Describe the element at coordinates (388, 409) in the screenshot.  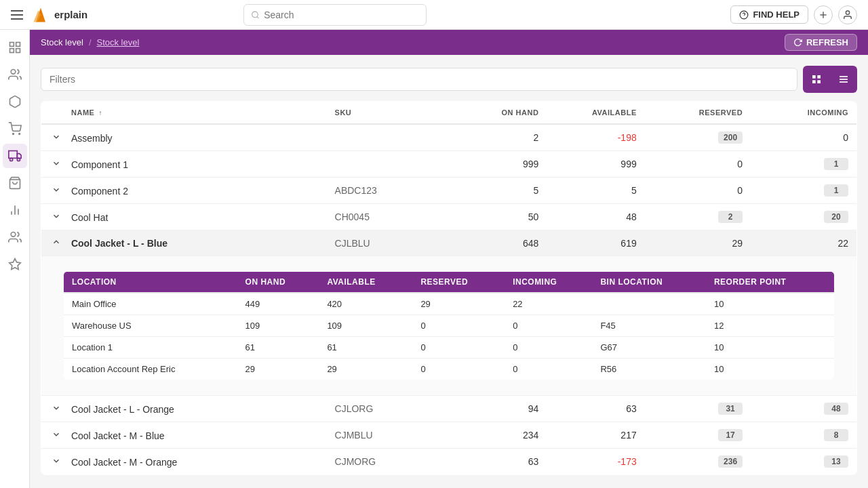
I see `row-sku-cell: CJLORG` at that location.